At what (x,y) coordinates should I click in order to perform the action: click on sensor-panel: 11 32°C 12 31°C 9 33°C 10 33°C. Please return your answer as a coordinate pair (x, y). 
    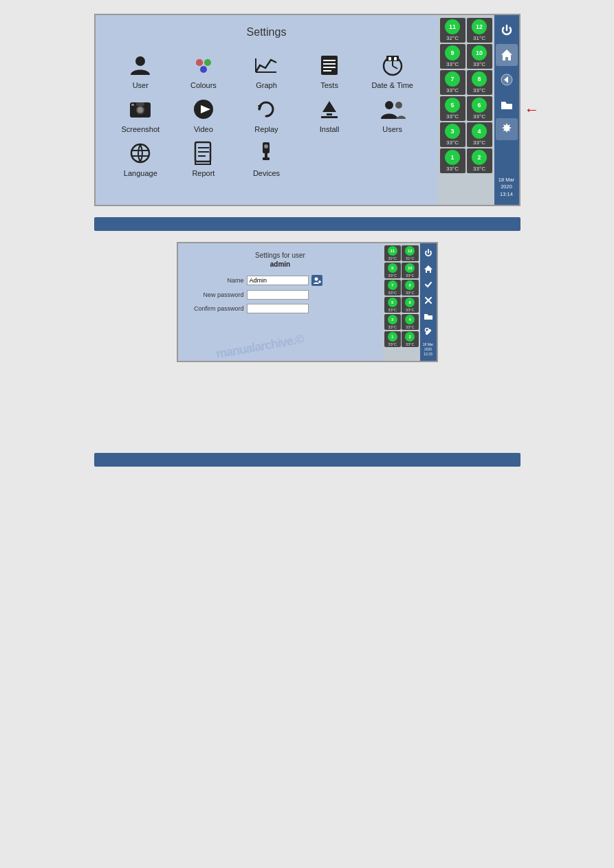
    Looking at the image, I should click on (466, 110).